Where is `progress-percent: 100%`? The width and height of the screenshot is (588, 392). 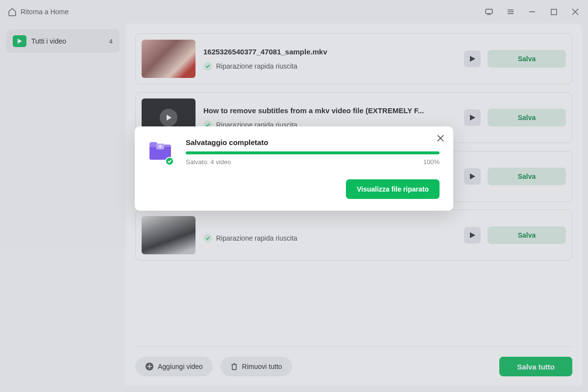
progress-percent: 100% is located at coordinates (431, 162).